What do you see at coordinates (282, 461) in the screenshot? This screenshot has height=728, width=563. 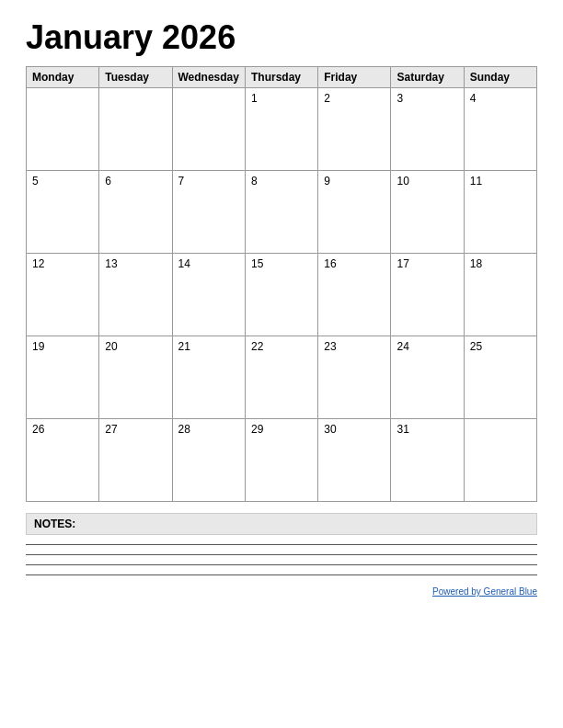 I see `calendar-cell-w5-d4: 29` at bounding box center [282, 461].